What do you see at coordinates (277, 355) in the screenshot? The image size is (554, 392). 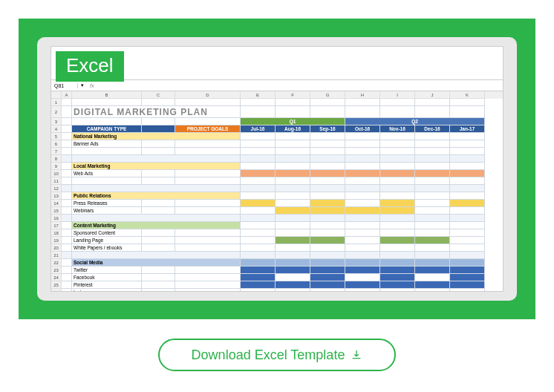 I see `download-button: Download Excel Template` at bounding box center [277, 355].